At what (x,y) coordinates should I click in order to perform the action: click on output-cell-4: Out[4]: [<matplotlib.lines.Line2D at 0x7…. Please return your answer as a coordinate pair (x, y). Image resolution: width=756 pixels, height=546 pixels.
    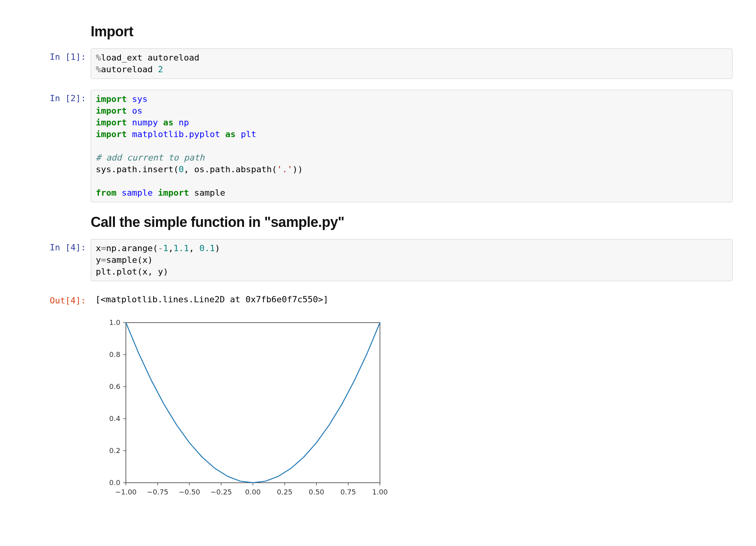
    Looking at the image, I should click on (378, 300).